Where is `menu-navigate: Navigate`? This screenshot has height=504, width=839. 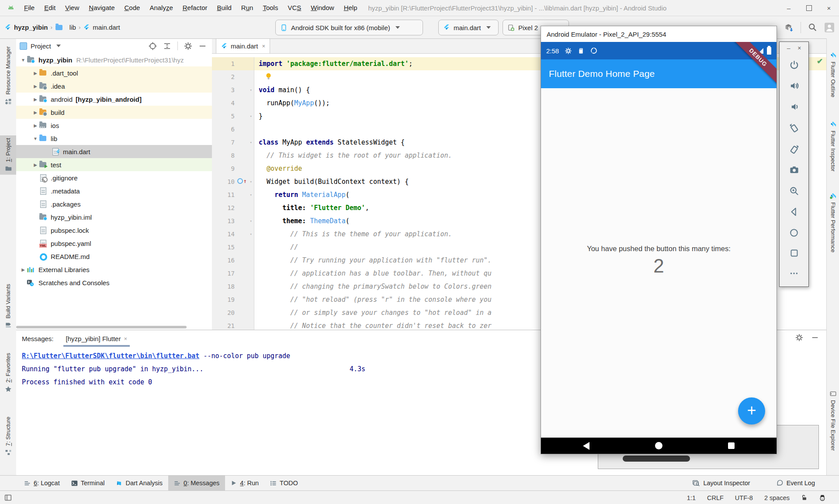 menu-navigate: Navigate is located at coordinates (101, 8).